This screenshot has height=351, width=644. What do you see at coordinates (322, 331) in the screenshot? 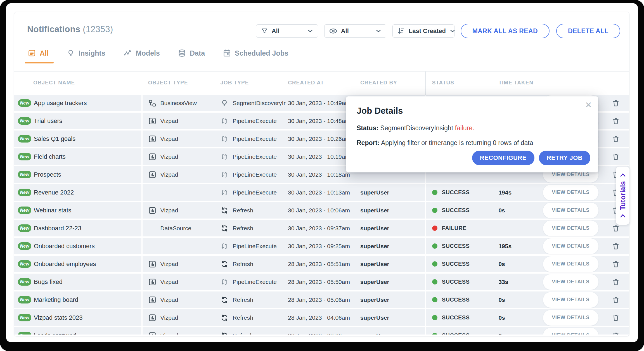
I see `table-row: New Leads captured Vizpad Refresh 28 Jan…` at bounding box center [322, 331].